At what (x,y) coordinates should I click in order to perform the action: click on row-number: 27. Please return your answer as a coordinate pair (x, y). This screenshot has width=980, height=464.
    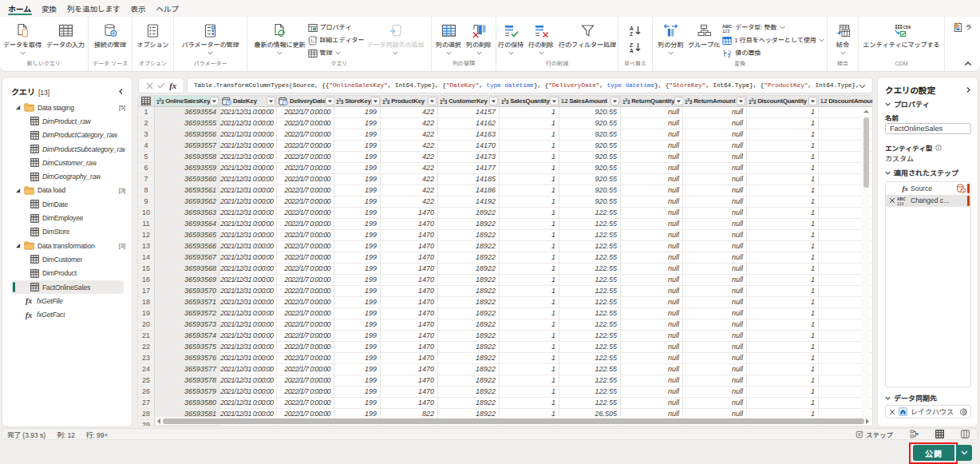
    Looking at the image, I should click on (147, 403).